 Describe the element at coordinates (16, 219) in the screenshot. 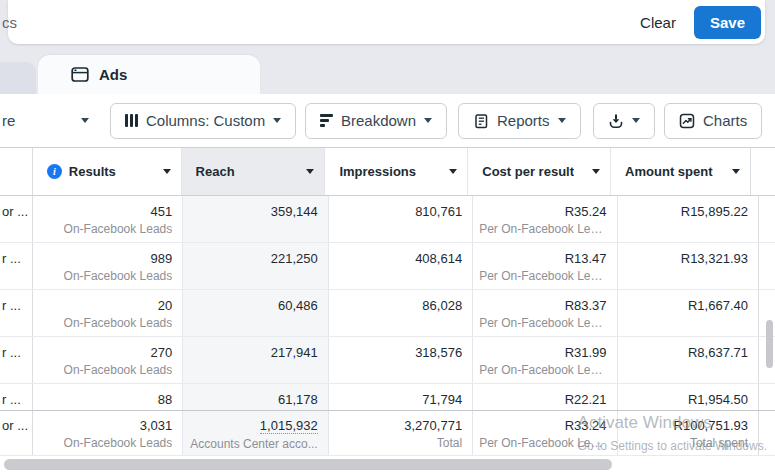

I see `row-name-cell: or ...` at that location.